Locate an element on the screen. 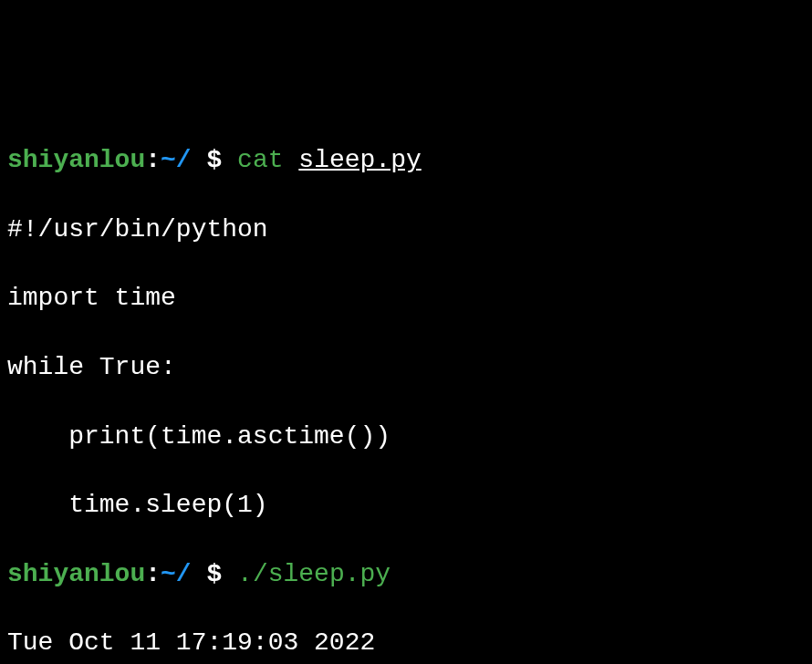 The width and height of the screenshot is (812, 664). terminal-line-prompt-1: shiyanlou:~/ $ cat sleep.py is located at coordinates (406, 161).